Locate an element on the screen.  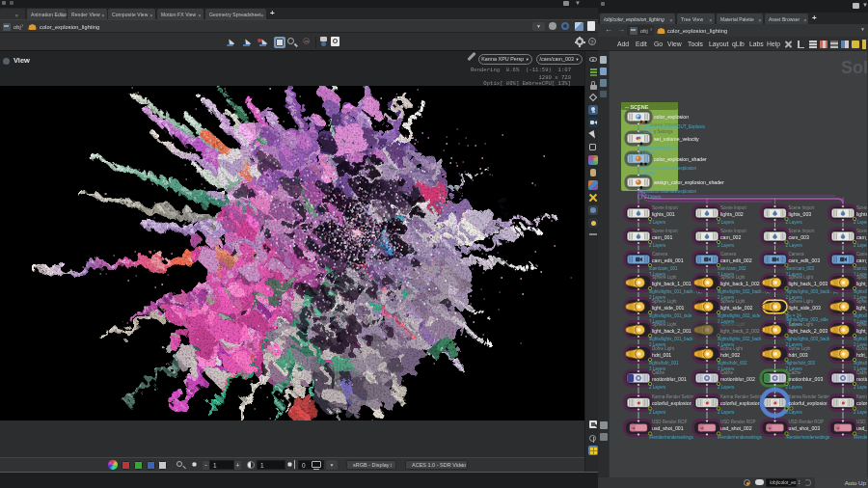
svg-text: light_side_003 is located at coordinates (805, 308).